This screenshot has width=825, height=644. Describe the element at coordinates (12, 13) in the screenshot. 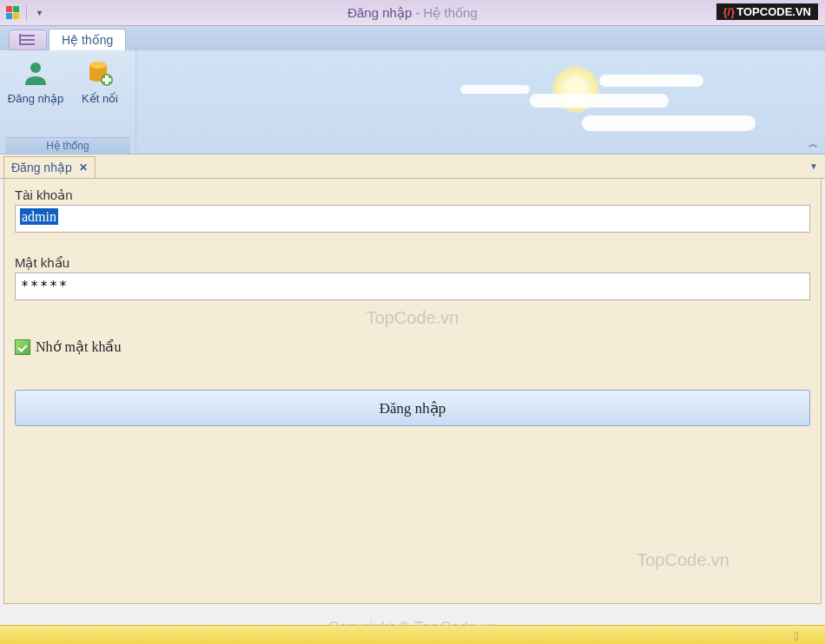

I see `app-icon` at that location.